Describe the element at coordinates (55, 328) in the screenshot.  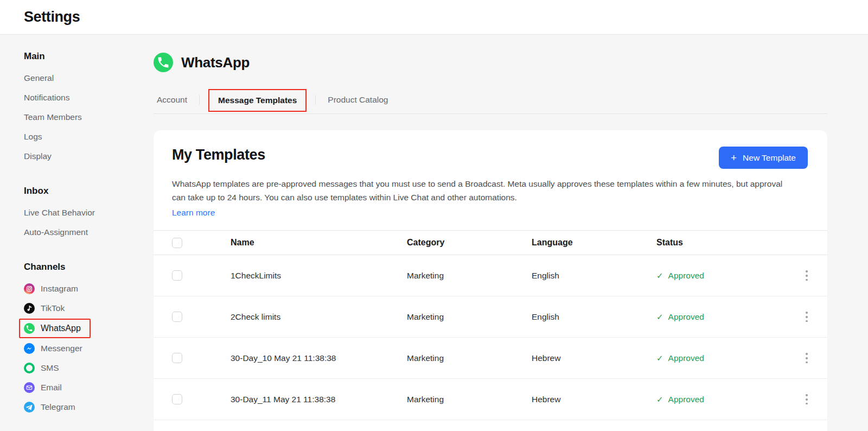
I see `sidebar-item-whatsapp: WhatsApp` at that location.